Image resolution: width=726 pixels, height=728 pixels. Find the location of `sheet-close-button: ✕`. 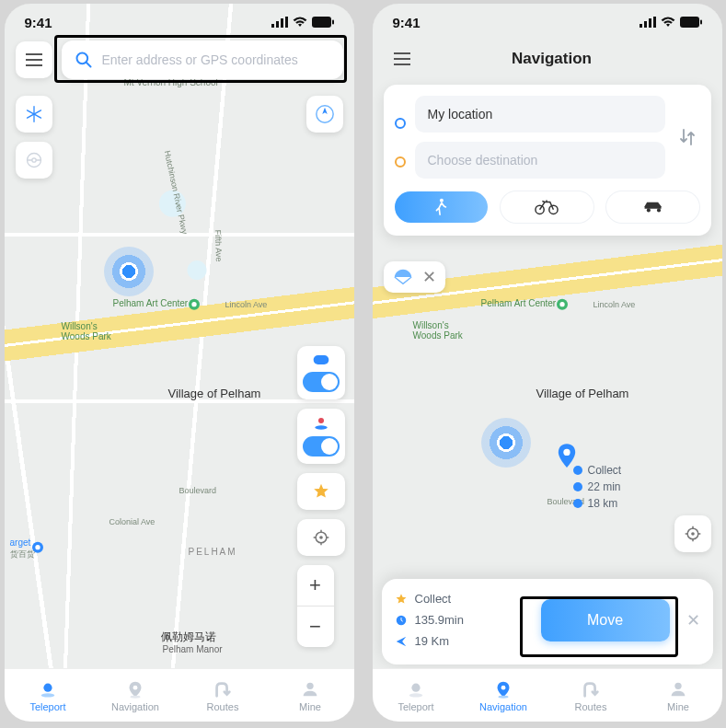

sheet-close-button: ✕ is located at coordinates (694, 620).